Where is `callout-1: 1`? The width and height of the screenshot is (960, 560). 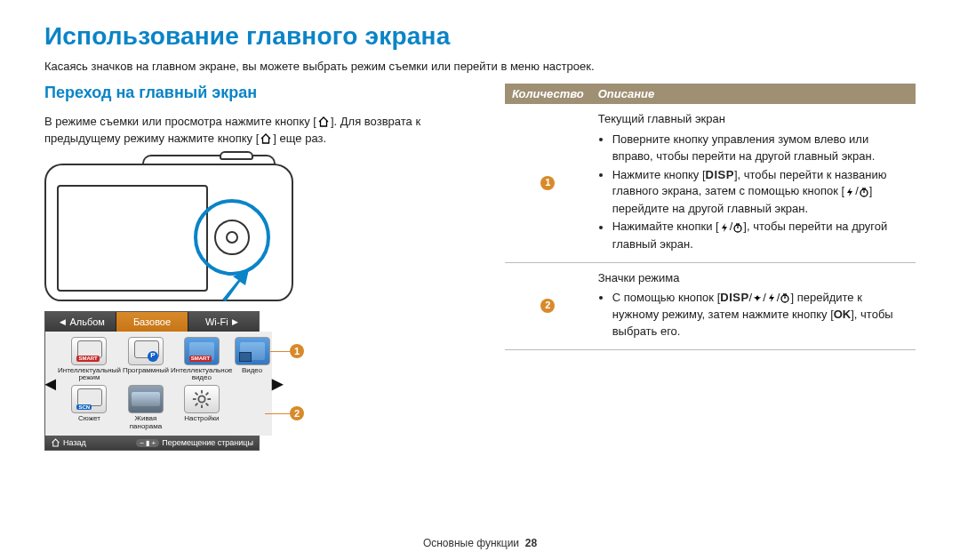
callout-1: 1 is located at coordinates (284, 351).